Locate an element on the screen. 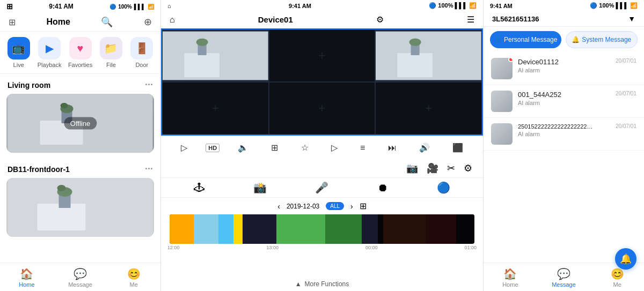 The width and height of the screenshot is (644, 291). pip-btn: ⬛ is located at coordinates (458, 148).